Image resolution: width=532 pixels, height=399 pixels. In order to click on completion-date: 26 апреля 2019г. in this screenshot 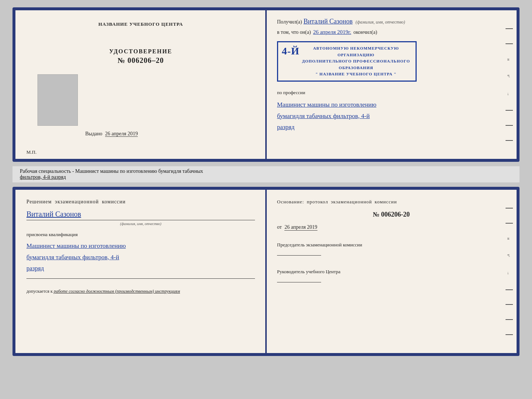, I will do `click(332, 32)`.